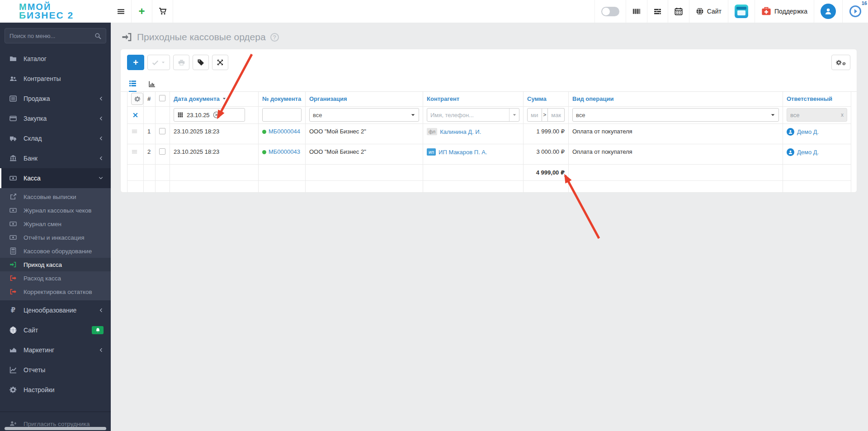 The height and width of the screenshot is (431, 868). Describe the element at coordinates (55, 310) in the screenshot. I see `sidebar-item-cenoobrazovanie: ₽Ценообразование` at that location.